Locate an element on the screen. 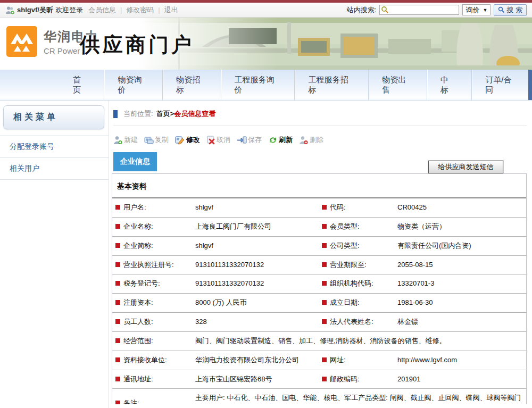  field-label: 企业名称: is located at coordinates (152, 227).